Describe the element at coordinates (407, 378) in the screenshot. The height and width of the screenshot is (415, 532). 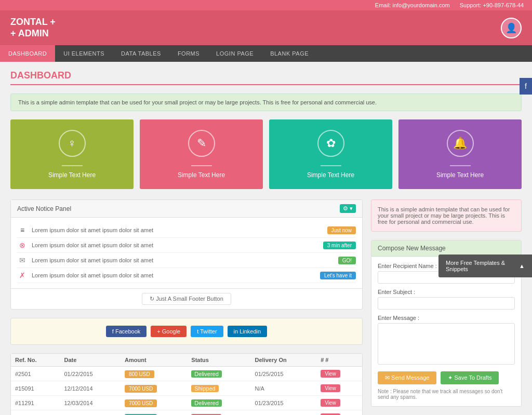
I see `send-message-button: ✉ Send Message` at that location.